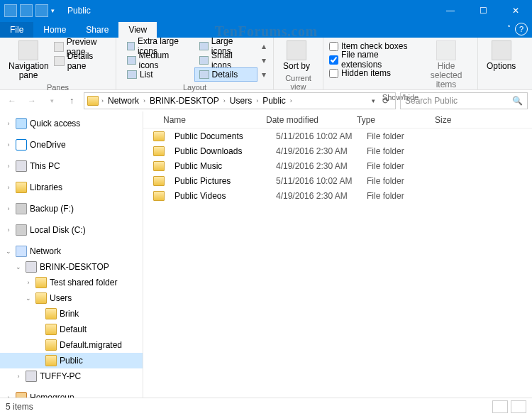  What do you see at coordinates (28, 50) in the screenshot?
I see `navigation-pane-icon` at bounding box center [28, 50].